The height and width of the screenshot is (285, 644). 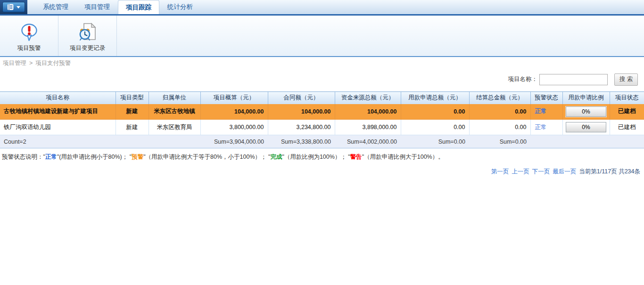 I want to click on page-link-3: 下一页, so click(x=541, y=171).